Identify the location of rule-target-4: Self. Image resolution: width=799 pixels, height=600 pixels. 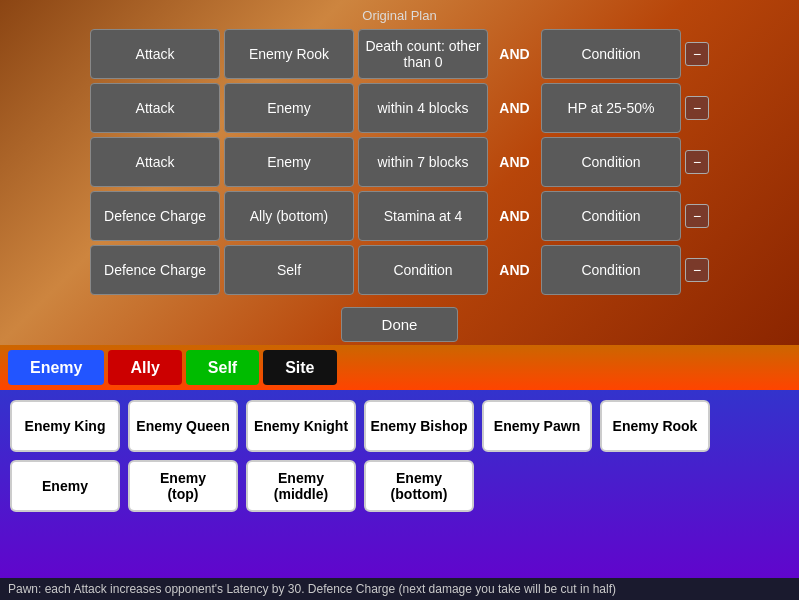
(289, 270).